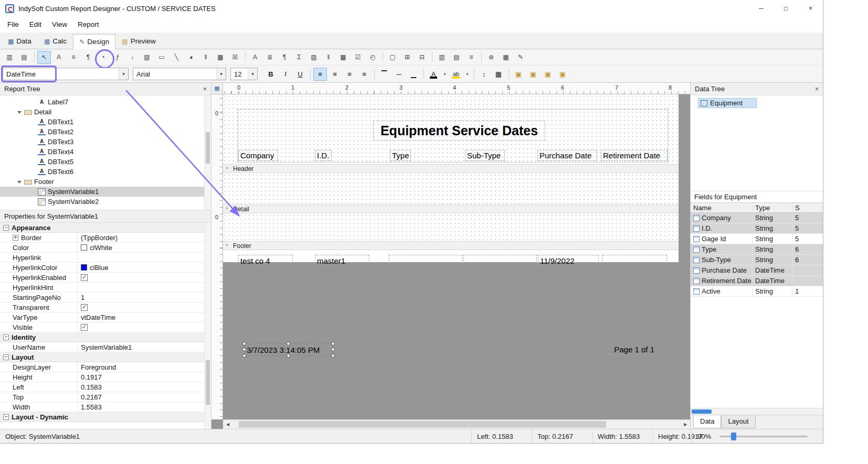  What do you see at coordinates (271, 74) in the screenshot?
I see `bold-button: B` at bounding box center [271, 74].